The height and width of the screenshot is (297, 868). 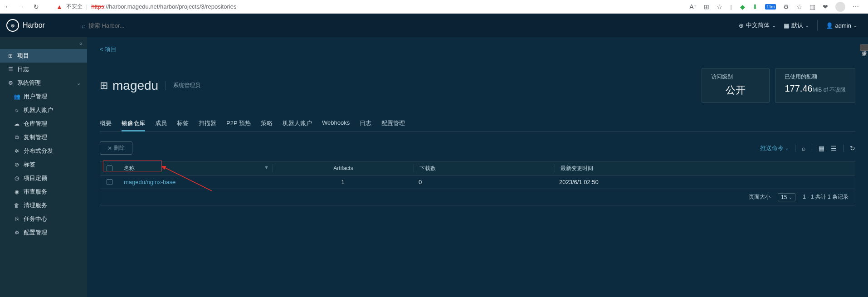 I want to click on td-time: 2023/6/1 02:50, so click(x=704, y=182).